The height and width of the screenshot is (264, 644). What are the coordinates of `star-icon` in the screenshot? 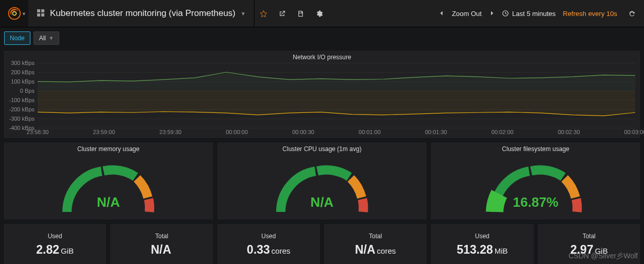 It's located at (264, 13).